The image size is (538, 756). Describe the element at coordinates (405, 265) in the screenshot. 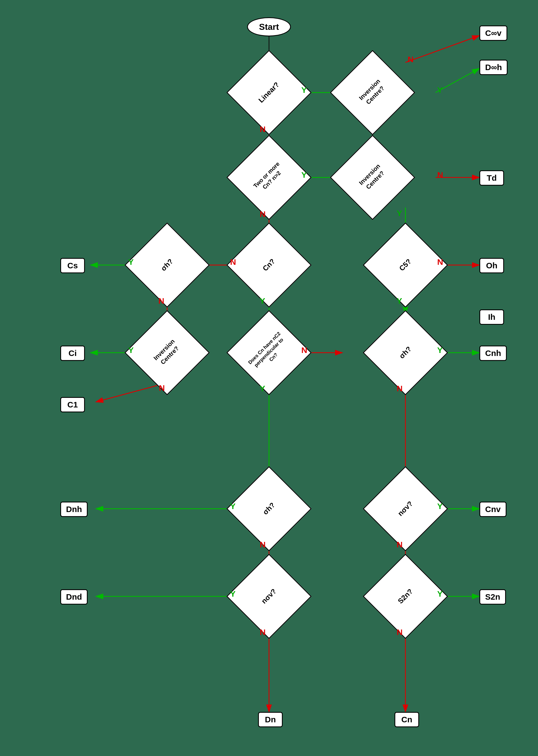

I see `c5-diamond: C5?` at that location.